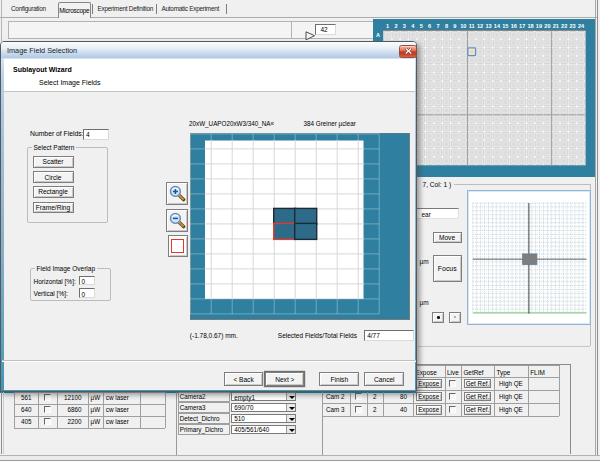 The width and height of the screenshot is (600, 461). I want to click on field-count-input: 42, so click(326, 30).